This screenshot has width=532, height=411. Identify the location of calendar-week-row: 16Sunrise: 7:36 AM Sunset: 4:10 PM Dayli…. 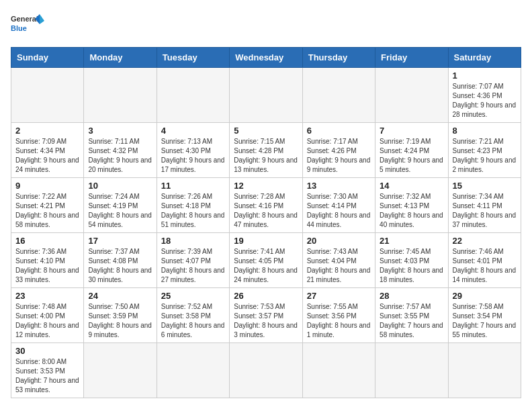
(266, 261).